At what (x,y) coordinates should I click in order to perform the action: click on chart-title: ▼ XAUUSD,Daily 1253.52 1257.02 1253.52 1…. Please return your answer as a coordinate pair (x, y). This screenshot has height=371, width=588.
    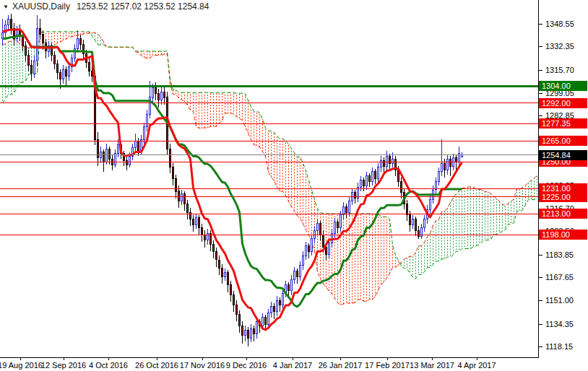
    Looking at the image, I should click on (105, 6).